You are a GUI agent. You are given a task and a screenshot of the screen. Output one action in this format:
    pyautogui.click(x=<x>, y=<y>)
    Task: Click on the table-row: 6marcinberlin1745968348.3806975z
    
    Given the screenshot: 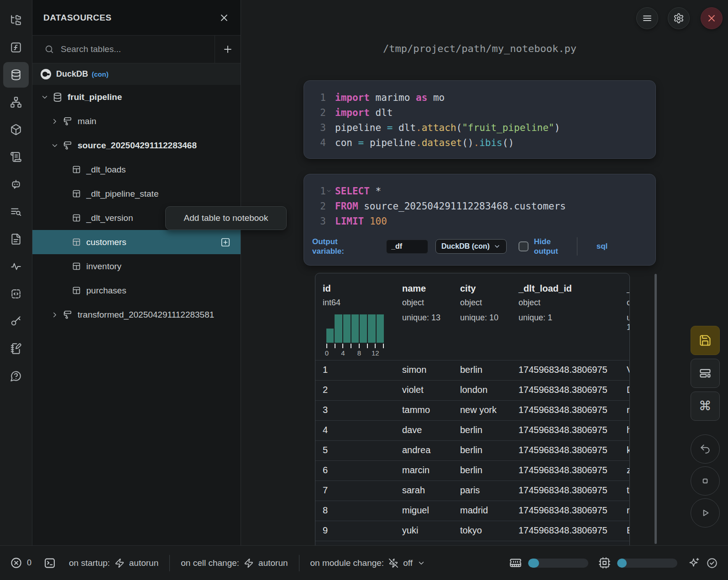 What is the action you would take?
    pyautogui.click(x=472, y=470)
    